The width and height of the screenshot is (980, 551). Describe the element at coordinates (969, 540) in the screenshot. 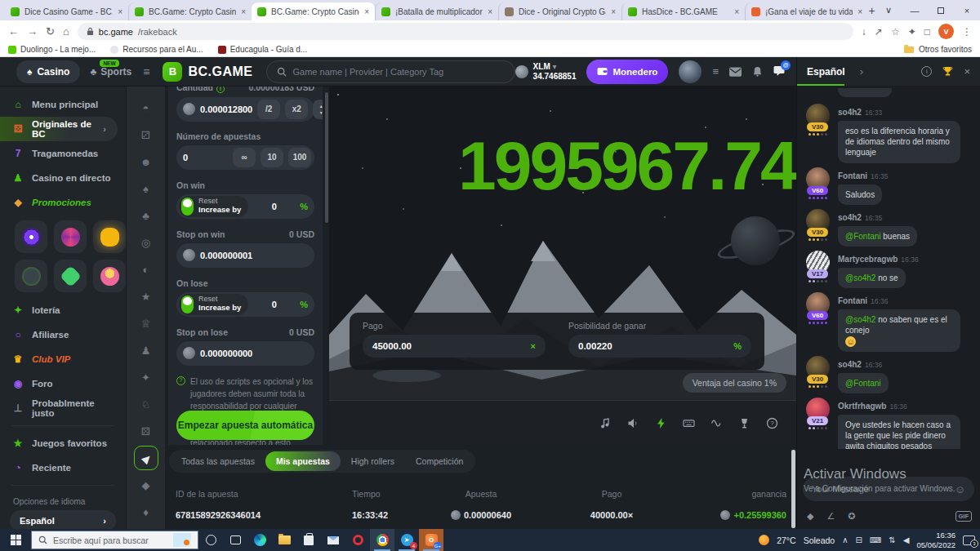

I see `action-center-icon: 3` at that location.